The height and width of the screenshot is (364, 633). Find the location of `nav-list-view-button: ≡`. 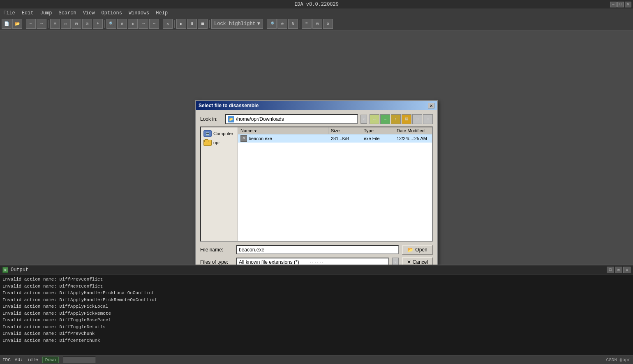

nav-list-view-button: ≡ is located at coordinates (428, 119).